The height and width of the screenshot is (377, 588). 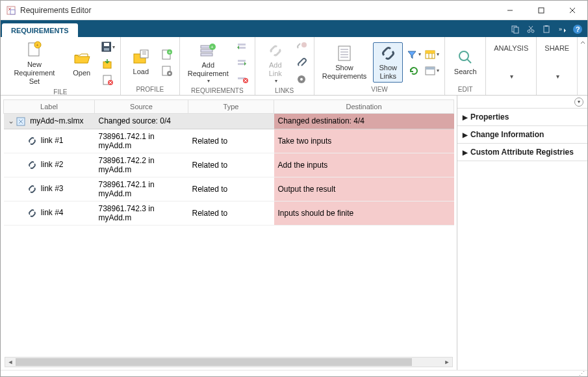 I want to click on minimize-button, so click(x=510, y=10).